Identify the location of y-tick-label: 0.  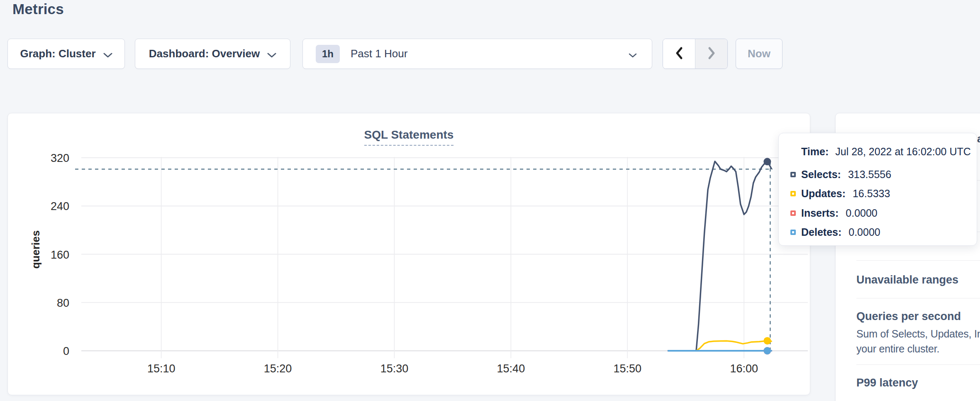
(66, 351).